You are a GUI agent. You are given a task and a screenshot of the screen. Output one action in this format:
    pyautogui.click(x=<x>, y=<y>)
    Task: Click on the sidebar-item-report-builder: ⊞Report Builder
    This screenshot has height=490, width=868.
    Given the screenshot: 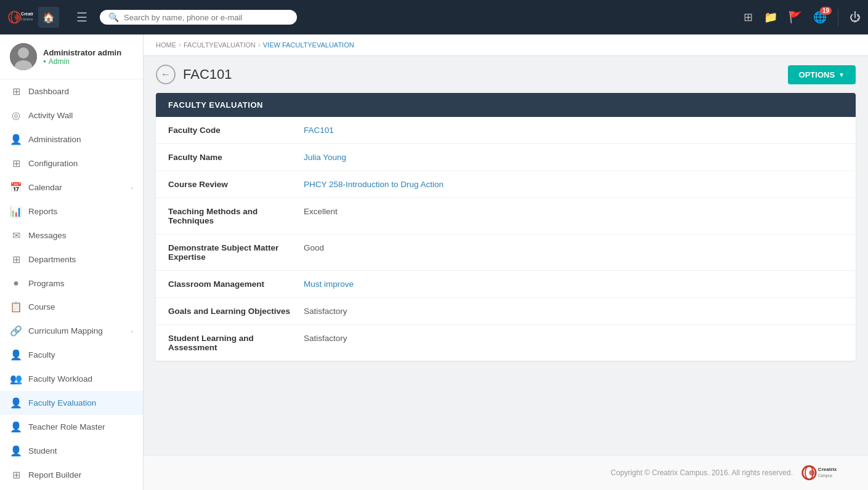 What is the action you would take?
    pyautogui.click(x=71, y=475)
    